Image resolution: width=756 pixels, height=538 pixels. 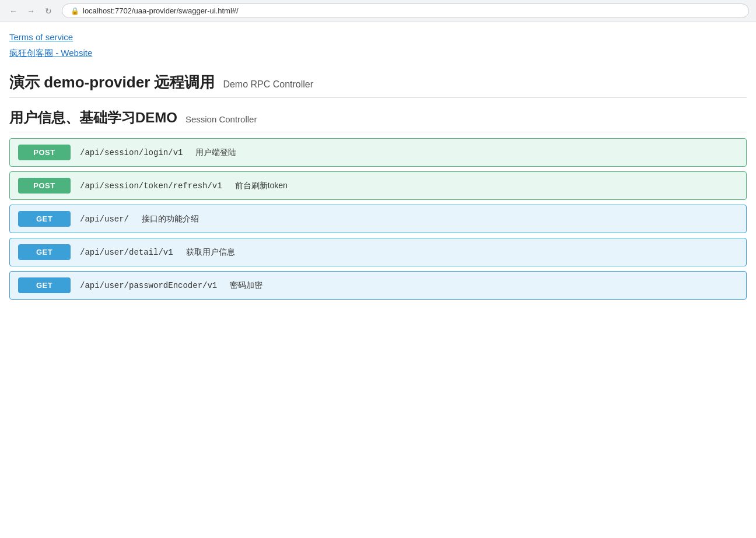 What do you see at coordinates (31, 11) in the screenshot?
I see `browser-nav: ← → ↻` at bounding box center [31, 11].